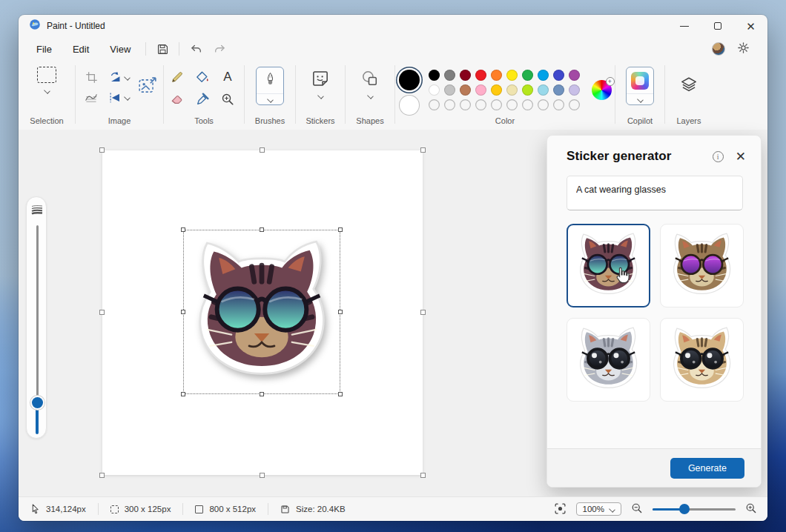 Image resolution: width=786 pixels, height=532 pixels. I want to click on fit-to-screen-button, so click(561, 510).